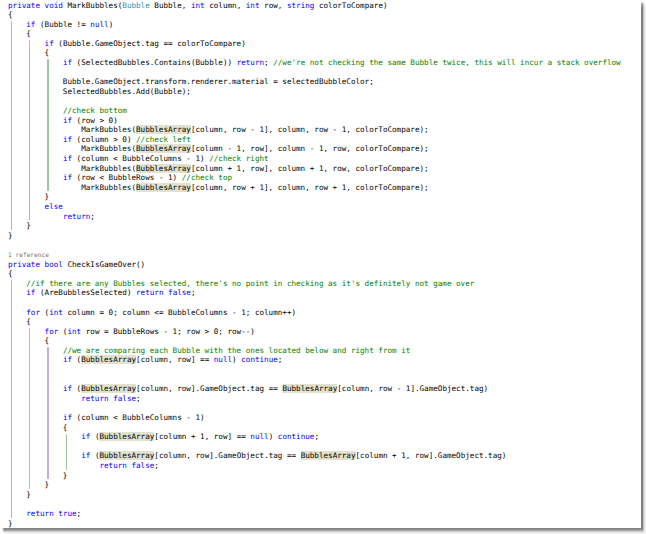  What do you see at coordinates (314, 284) in the screenshot?
I see `code-line: //if there are any Bubbles selected, the…` at bounding box center [314, 284].